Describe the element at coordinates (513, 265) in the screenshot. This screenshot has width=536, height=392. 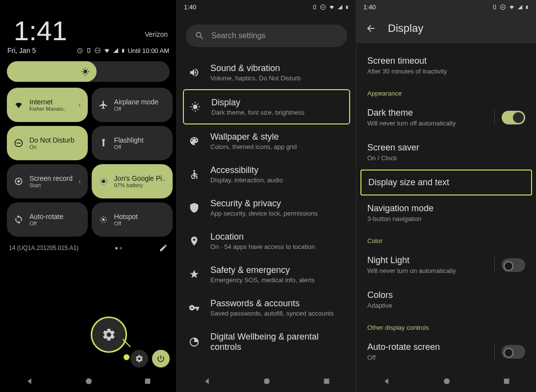
I see `night-light-toggle` at that location.